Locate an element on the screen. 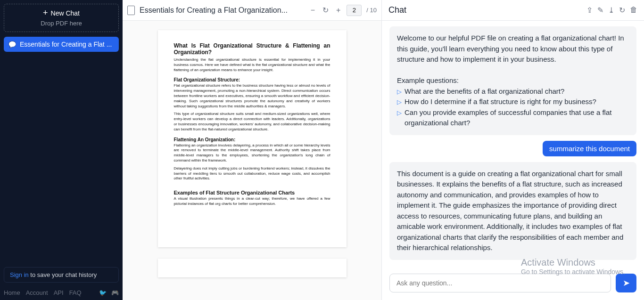 Image resolution: width=644 pixels, height=300 pixels. pdf-heading-3: Flattening An Organization: is located at coordinates (252, 139).